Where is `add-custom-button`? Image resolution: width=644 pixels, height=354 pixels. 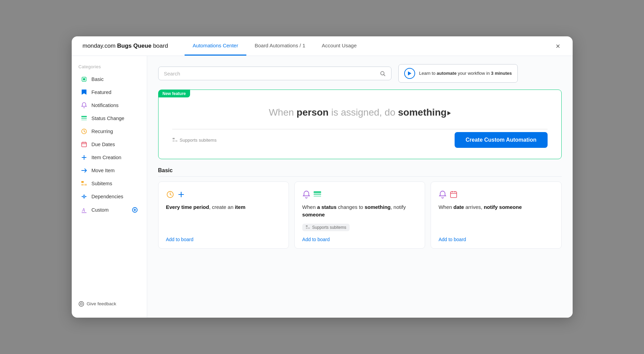 add-custom-button is located at coordinates (135, 210).